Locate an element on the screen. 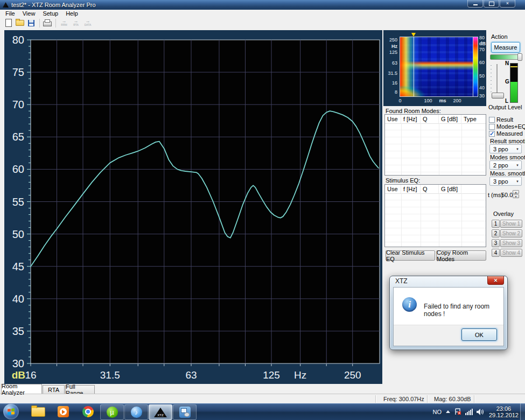 This screenshot has height=420, width=525. print-button is located at coordinates (47, 23).